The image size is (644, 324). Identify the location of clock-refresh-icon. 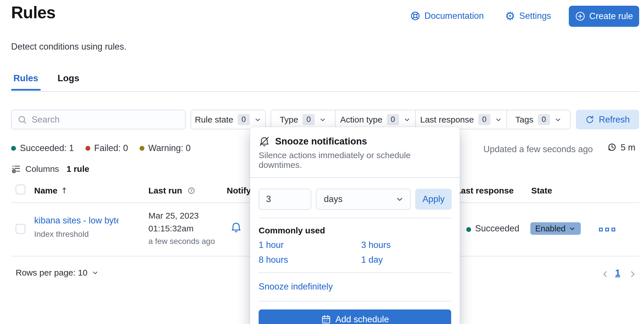
(612, 148).